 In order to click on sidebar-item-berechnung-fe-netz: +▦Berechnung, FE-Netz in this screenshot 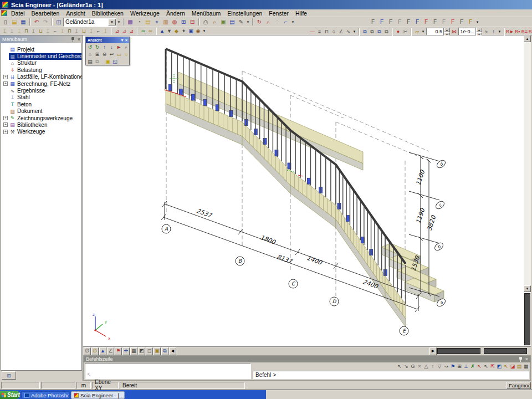, I will do `click(41, 84)`.